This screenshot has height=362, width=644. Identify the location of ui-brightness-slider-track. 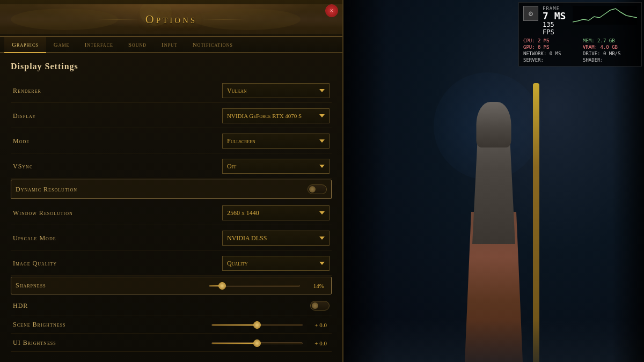
(257, 343).